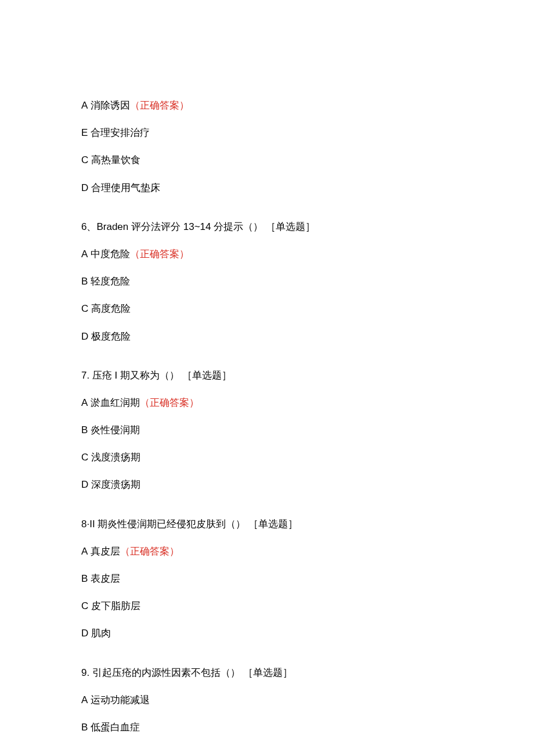 The height and width of the screenshot is (756, 534). Describe the element at coordinates (114, 430) in the screenshot. I see `option-text: 炎性侵润期` at that location.